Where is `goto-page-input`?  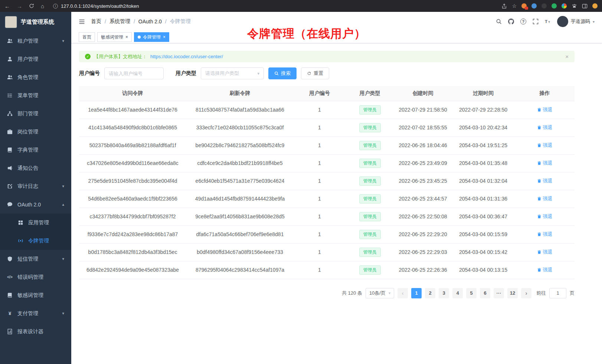
goto-page-input is located at coordinates (558, 293).